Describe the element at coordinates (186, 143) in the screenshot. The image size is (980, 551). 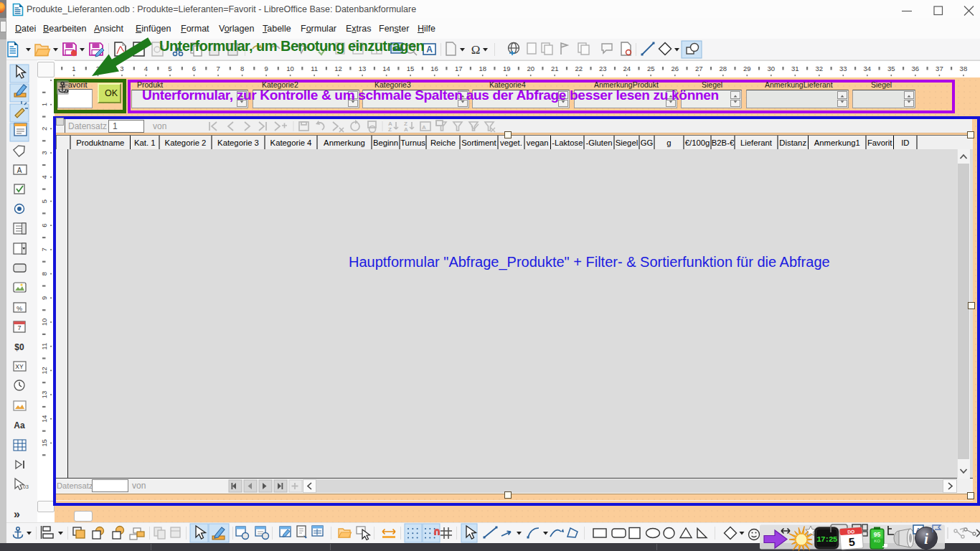
I see `svg-text: Kategorie 2` at that location.